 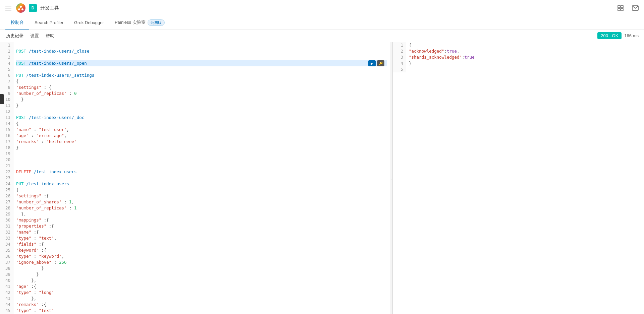 What do you see at coordinates (202, 202) in the screenshot?
I see `editor-line-27: "number_of_shards" : 1,` at bounding box center [202, 202].